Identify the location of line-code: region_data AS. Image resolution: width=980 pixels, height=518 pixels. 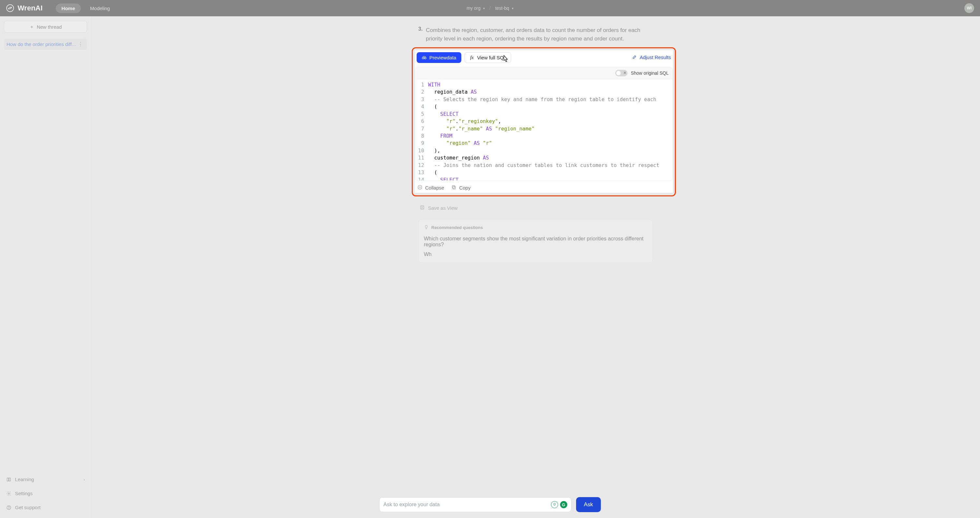
(454, 92).